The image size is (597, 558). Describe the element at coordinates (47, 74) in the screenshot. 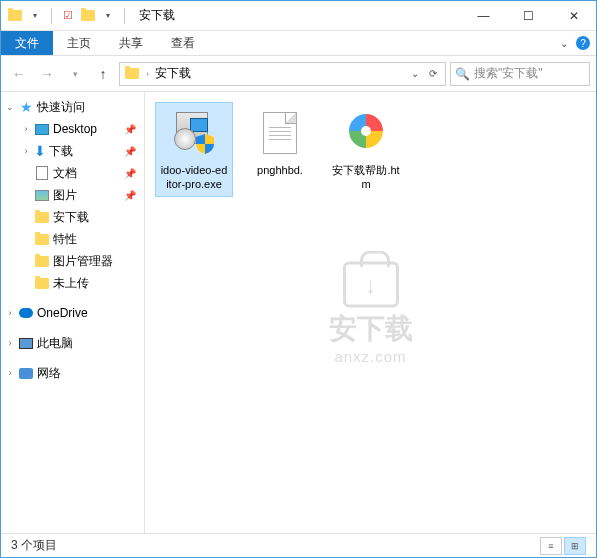

I see `nav-forward-button: →` at that location.